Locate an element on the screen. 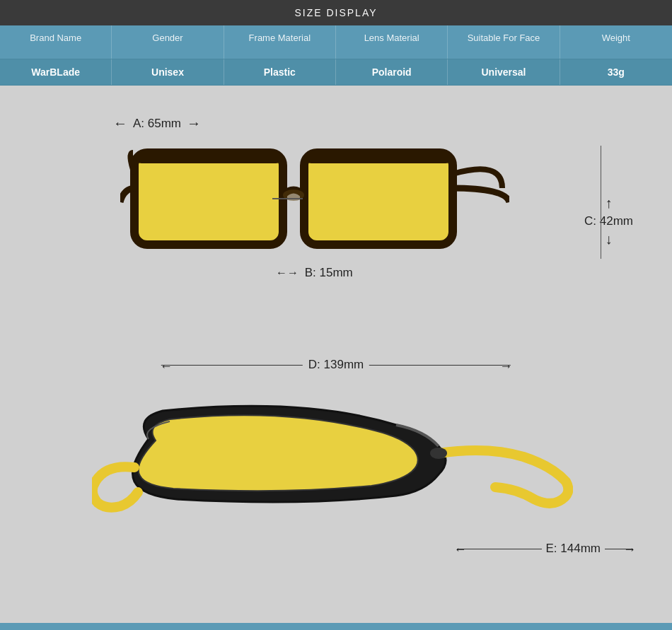  arrow-right-a: → is located at coordinates (194, 123).